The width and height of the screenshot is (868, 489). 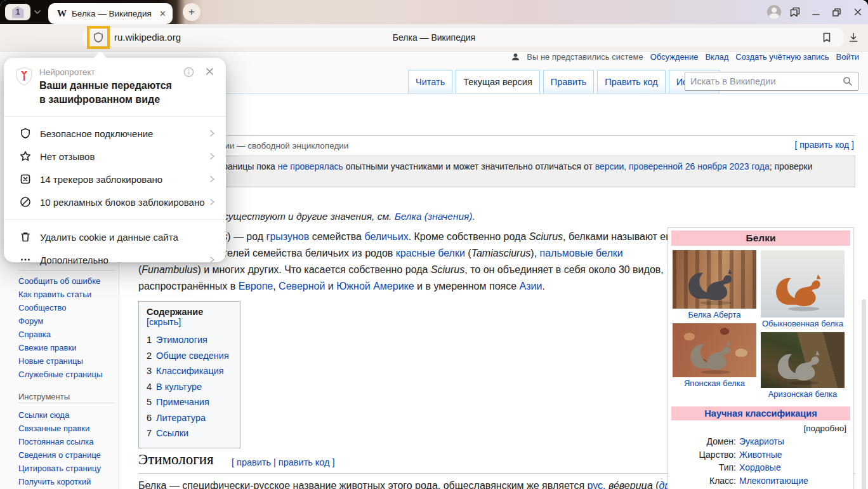 What do you see at coordinates (25, 133) in the screenshot?
I see `shield-icon` at bounding box center [25, 133].